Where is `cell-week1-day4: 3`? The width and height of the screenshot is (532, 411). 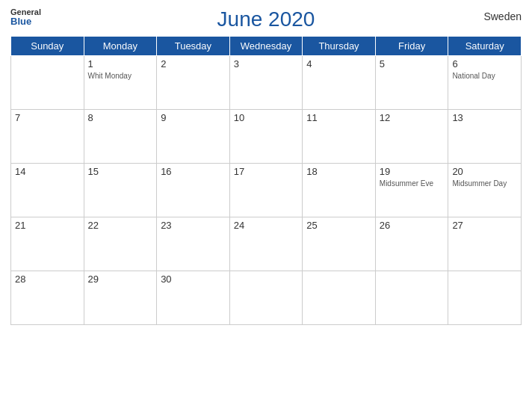
cell-week1-day4: 3 is located at coordinates (266, 83).